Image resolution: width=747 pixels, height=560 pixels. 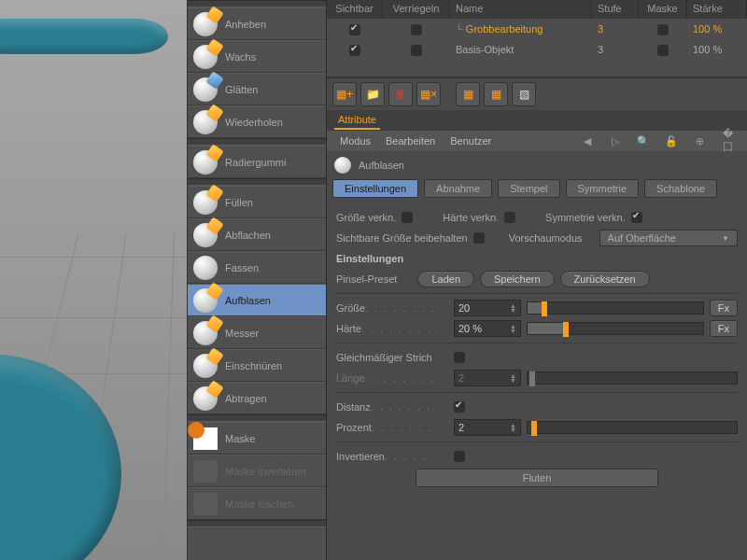 I want to click on tool-fuellen: Füllen, so click(x=257, y=202).